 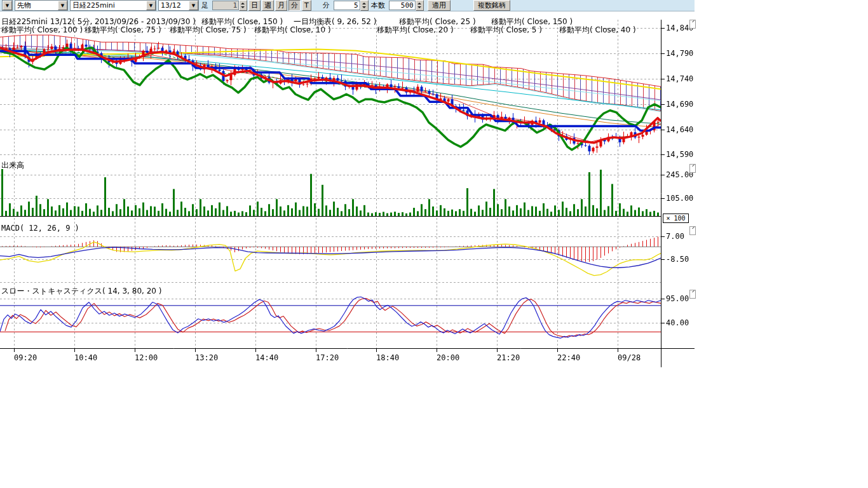 What do you see at coordinates (680, 104) in the screenshot?
I see `y-axis-tick-label: 14,690` at bounding box center [680, 104].